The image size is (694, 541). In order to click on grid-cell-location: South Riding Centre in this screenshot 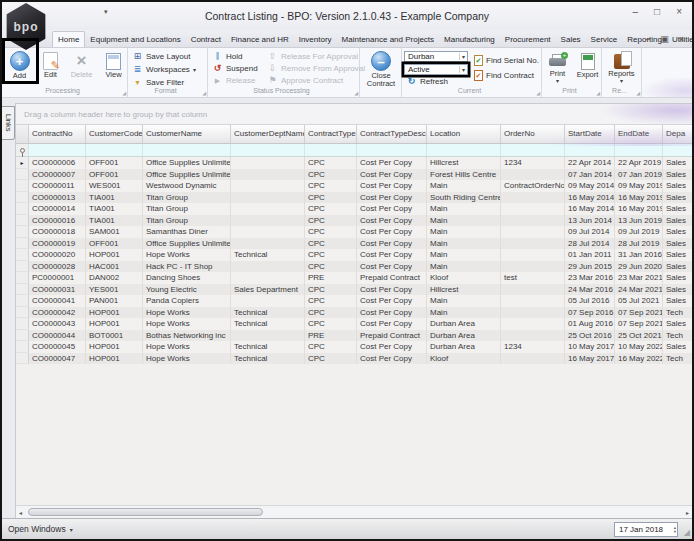, I will do `click(464, 198)`.